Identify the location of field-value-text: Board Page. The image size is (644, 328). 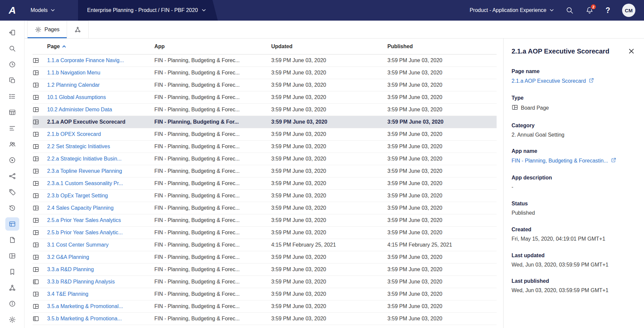
(535, 108).